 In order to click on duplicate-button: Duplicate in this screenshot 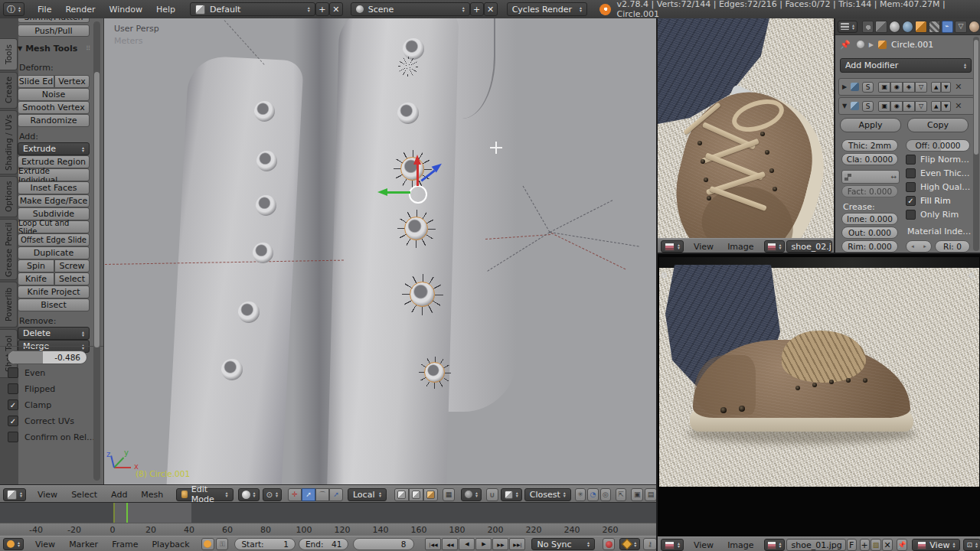, I will do `click(54, 253)`.